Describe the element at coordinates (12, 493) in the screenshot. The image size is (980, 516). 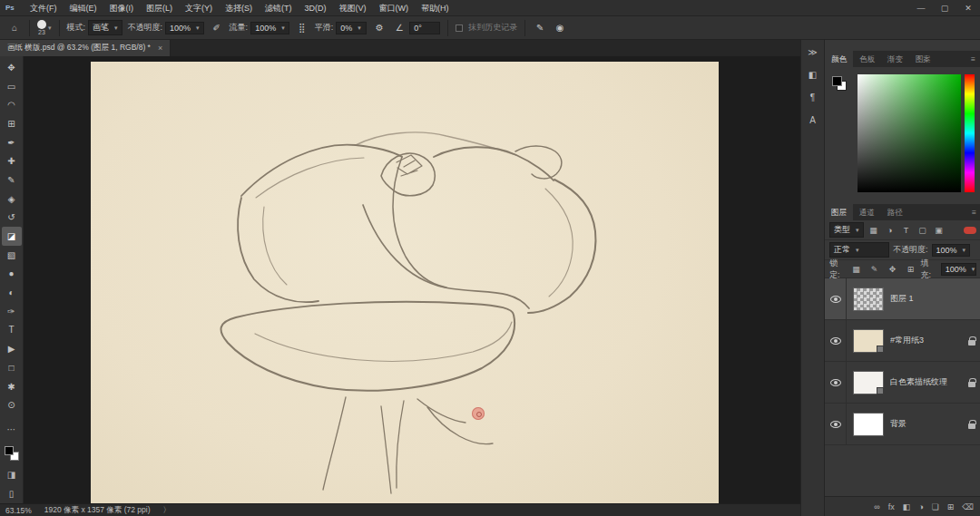
I see `screen-mode-icon: ▯` at that location.